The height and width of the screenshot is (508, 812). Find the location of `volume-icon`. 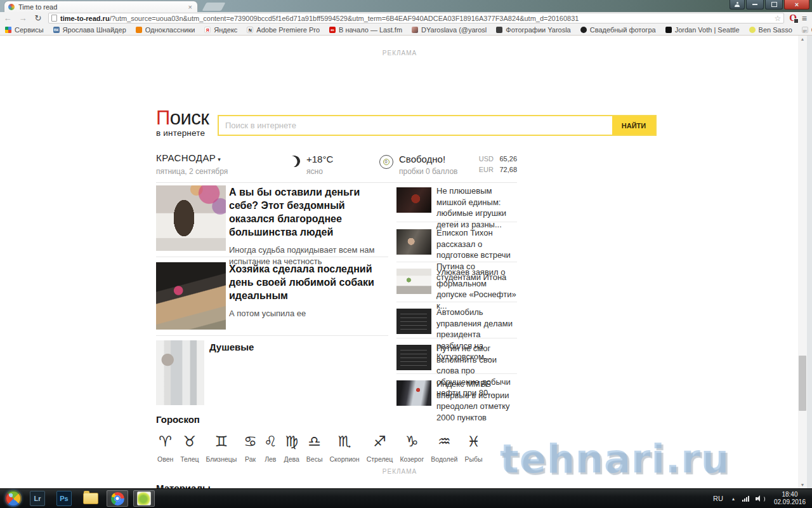

volume-icon is located at coordinates (760, 499).